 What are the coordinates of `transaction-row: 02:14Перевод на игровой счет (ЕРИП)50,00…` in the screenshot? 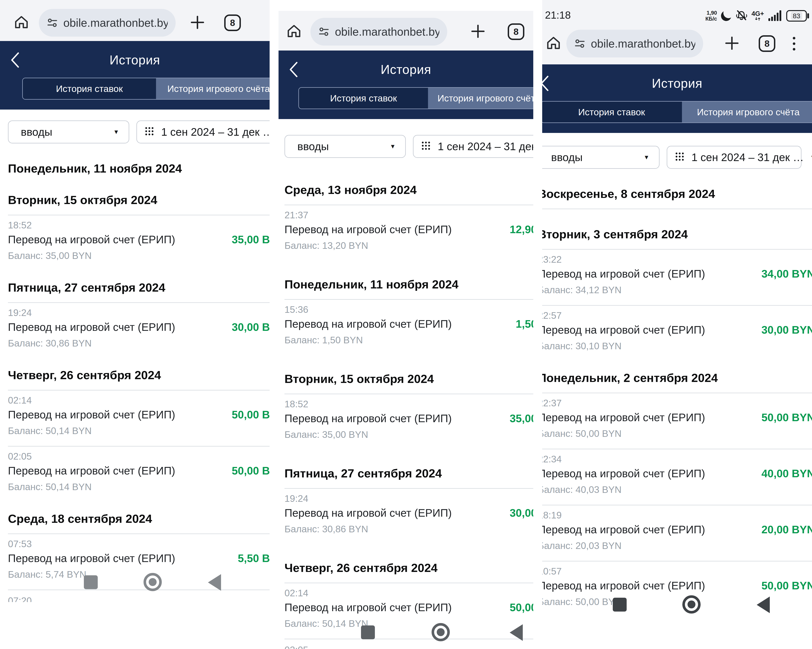 It's located at (139, 414).